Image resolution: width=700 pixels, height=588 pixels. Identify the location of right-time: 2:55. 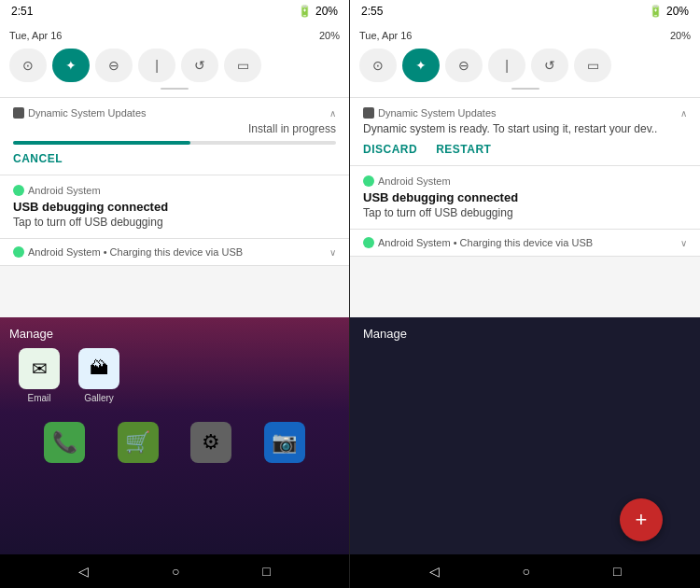
(371, 11).